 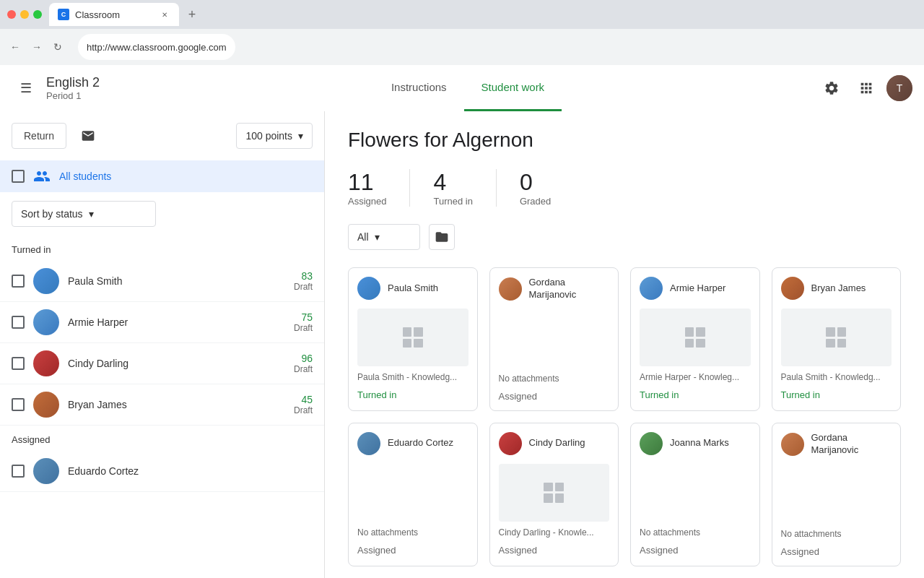 What do you see at coordinates (419, 88) in the screenshot?
I see `tab-instructions: Instructions` at bounding box center [419, 88].